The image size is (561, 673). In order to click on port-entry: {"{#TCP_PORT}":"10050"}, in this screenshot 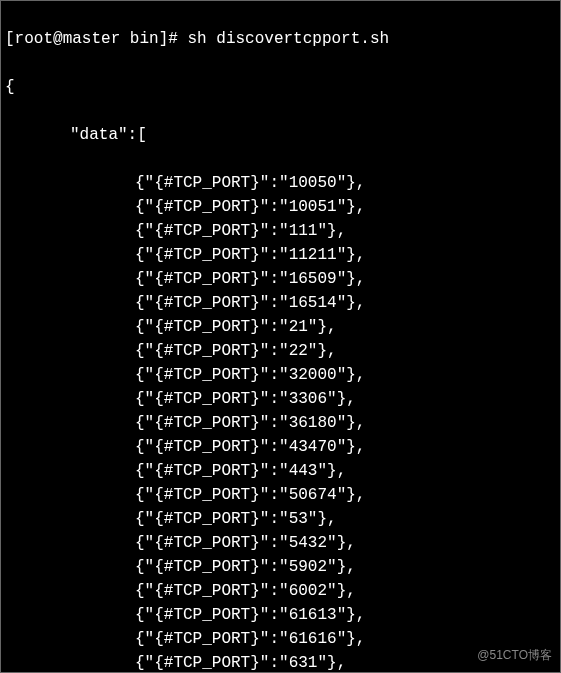, I will do `click(280, 183)`.